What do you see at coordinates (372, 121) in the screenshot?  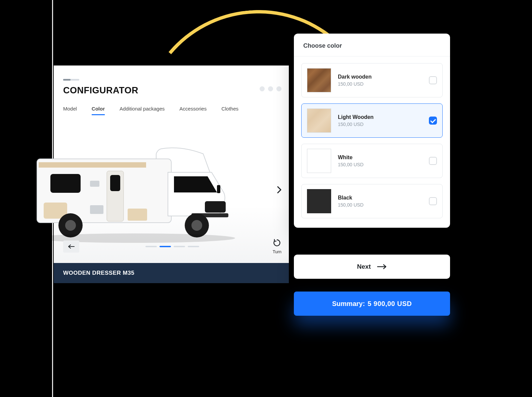 I see `color-option-light-wood: Light Wooden150,00 USD` at bounding box center [372, 121].